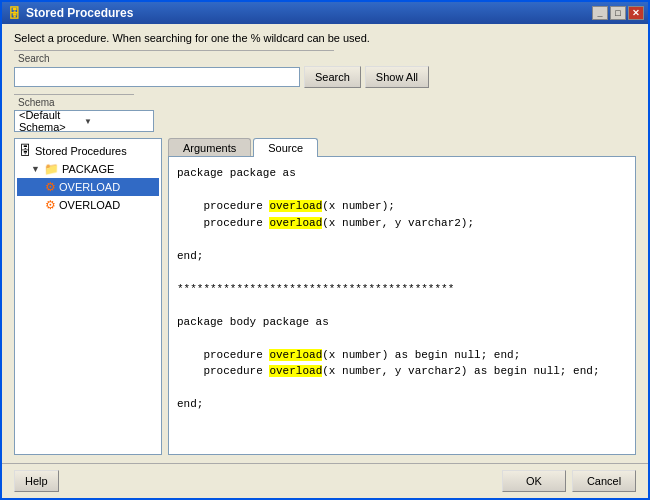 The height and width of the screenshot is (500, 650). Describe the element at coordinates (52, 169) in the screenshot. I see `folder-icon: 📁` at that location.